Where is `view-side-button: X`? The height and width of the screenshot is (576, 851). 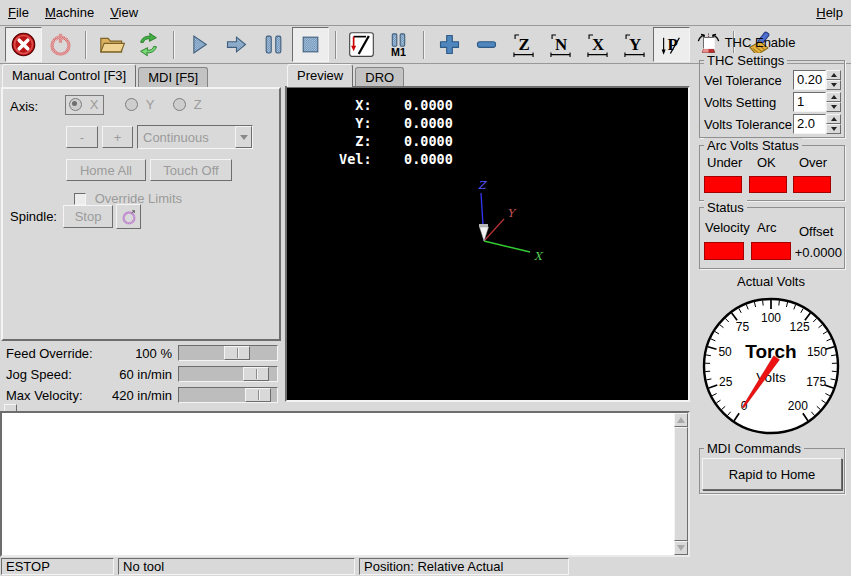
view-side-button: X is located at coordinates (598, 44).